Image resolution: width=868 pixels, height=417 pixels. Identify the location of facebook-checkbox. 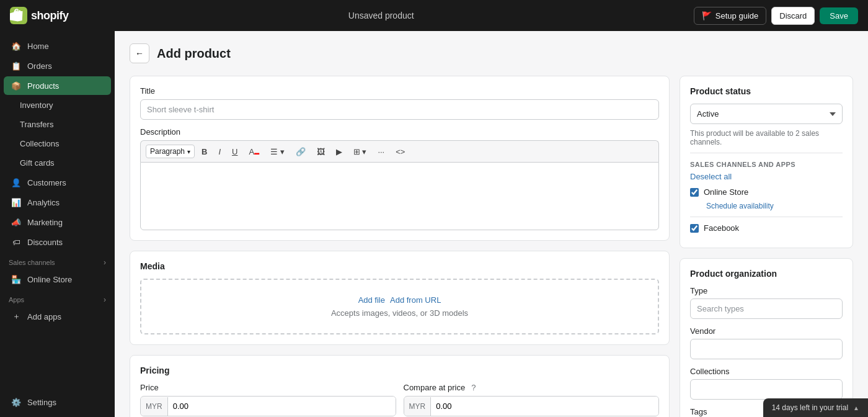
(694, 228).